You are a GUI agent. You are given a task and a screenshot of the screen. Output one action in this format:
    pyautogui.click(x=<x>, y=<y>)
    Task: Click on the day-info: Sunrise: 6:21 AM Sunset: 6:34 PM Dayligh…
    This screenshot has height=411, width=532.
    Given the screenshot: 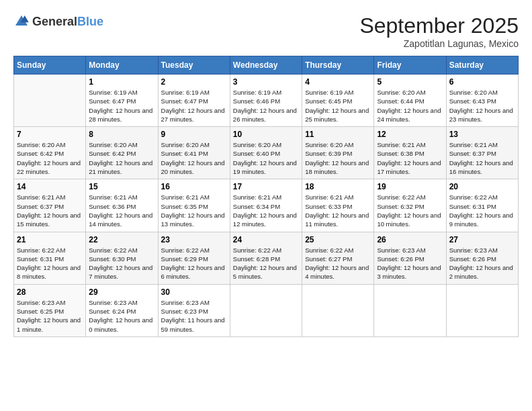 What is the action you would take?
    pyautogui.click(x=266, y=211)
    